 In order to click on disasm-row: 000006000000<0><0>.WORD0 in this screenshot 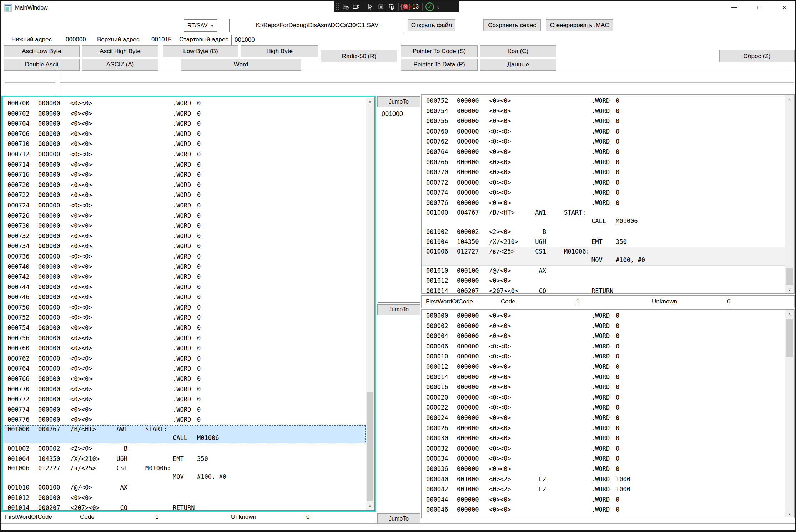, I will do `click(604, 346)`.